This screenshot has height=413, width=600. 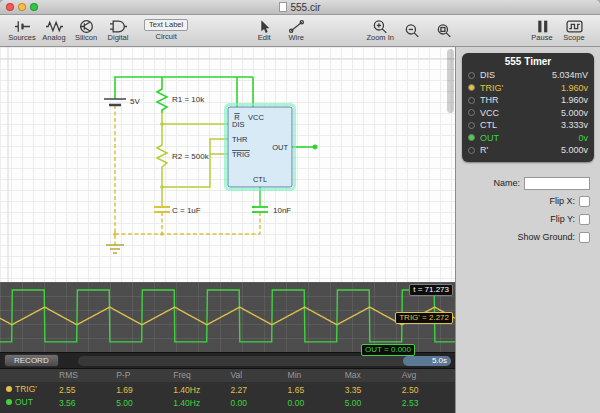 What do you see at coordinates (54, 38) in the screenshot?
I see `analog-label: Analog` at bounding box center [54, 38].